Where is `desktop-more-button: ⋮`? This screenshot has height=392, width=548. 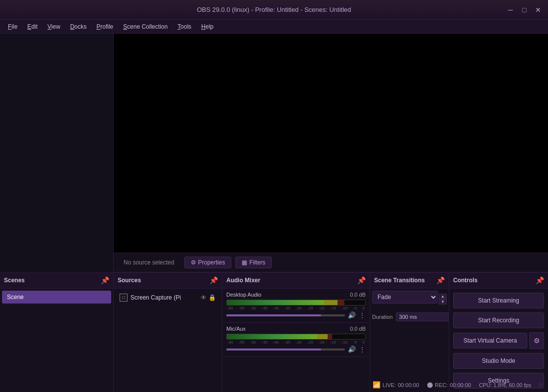 desktop-more-button: ⋮ is located at coordinates (362, 315).